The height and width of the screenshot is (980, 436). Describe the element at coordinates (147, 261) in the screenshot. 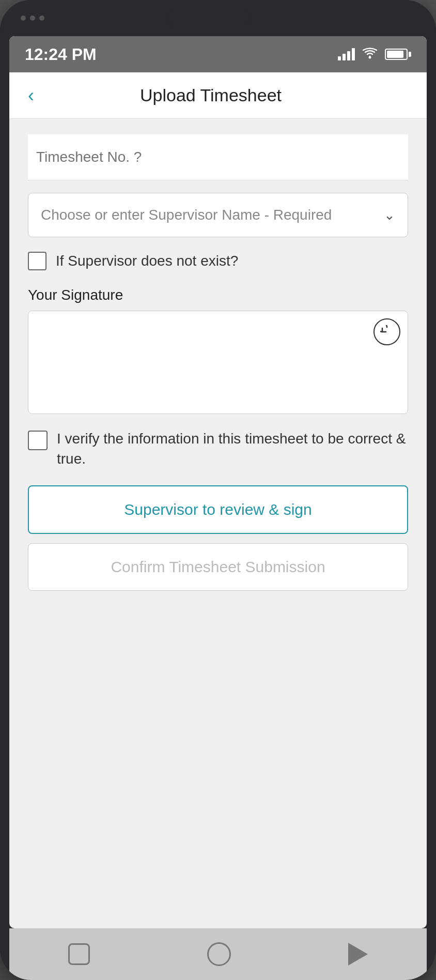

I see `supervisor-not-exist-label: If Supervisor does not exist?` at that location.